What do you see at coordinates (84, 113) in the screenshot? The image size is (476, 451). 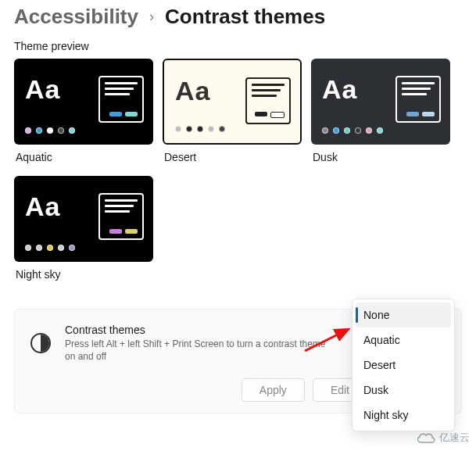 I see `theme-card-aquatic: AaAquatic` at bounding box center [84, 113].